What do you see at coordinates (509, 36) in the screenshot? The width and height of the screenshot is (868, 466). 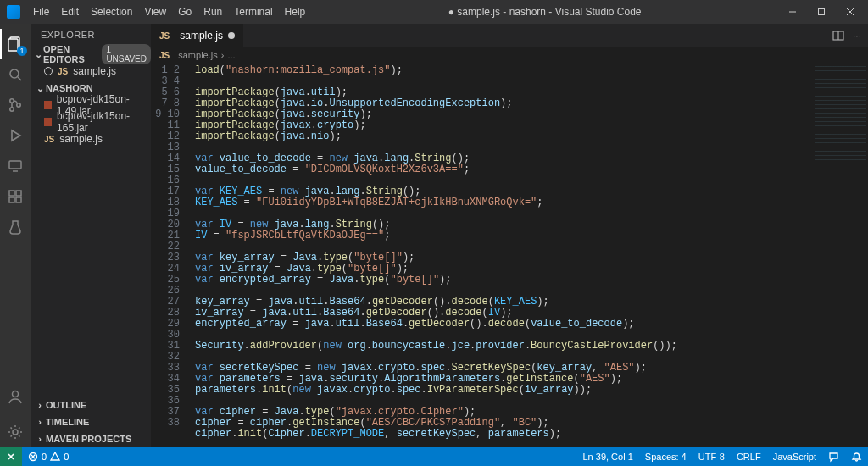 I see `tab-bar: JS sample.js ···` at bounding box center [509, 36].